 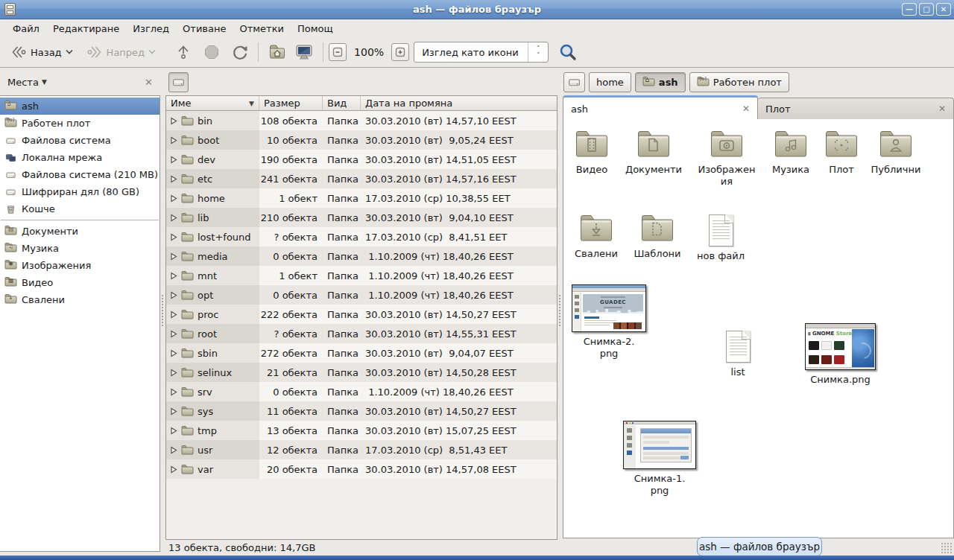 I want to click on back-dropdown-icon, so click(x=69, y=52).